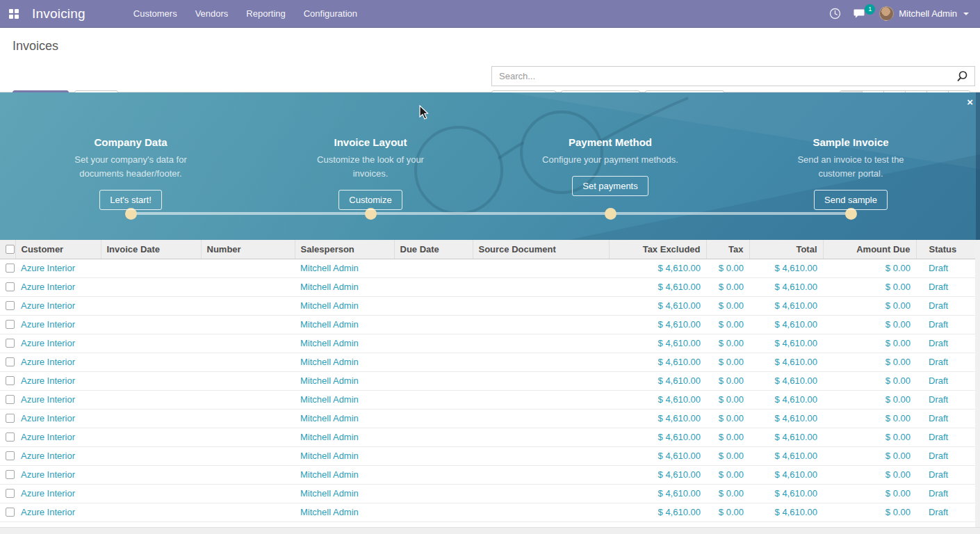 The width and height of the screenshot is (980, 534). I want to click on cell-salesperson: Mitchell Admin, so click(345, 362).